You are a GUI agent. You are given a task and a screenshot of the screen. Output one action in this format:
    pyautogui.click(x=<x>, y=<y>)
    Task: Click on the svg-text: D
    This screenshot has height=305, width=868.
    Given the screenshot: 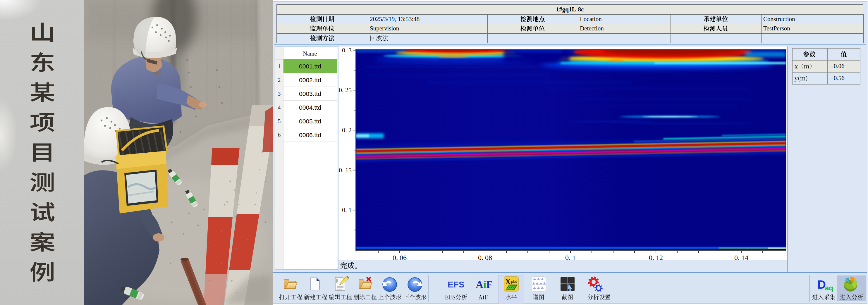 What is the action you would take?
    pyautogui.click(x=822, y=284)
    